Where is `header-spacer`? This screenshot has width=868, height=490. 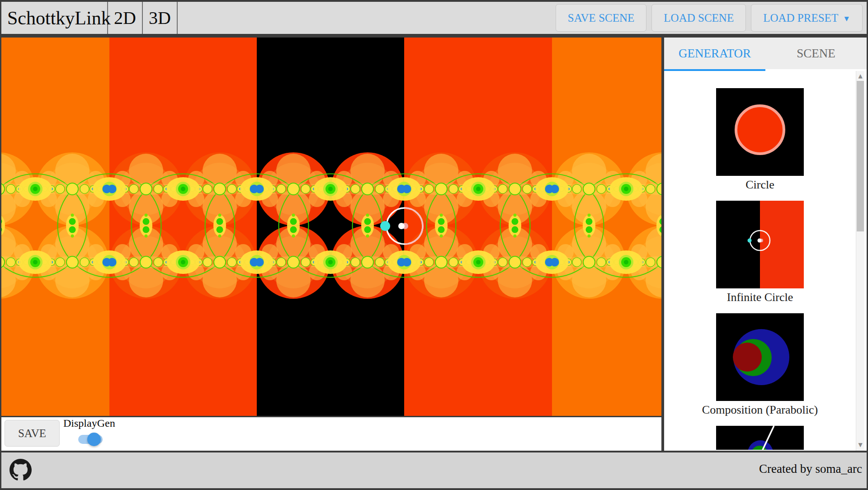 header-spacer is located at coordinates (367, 18).